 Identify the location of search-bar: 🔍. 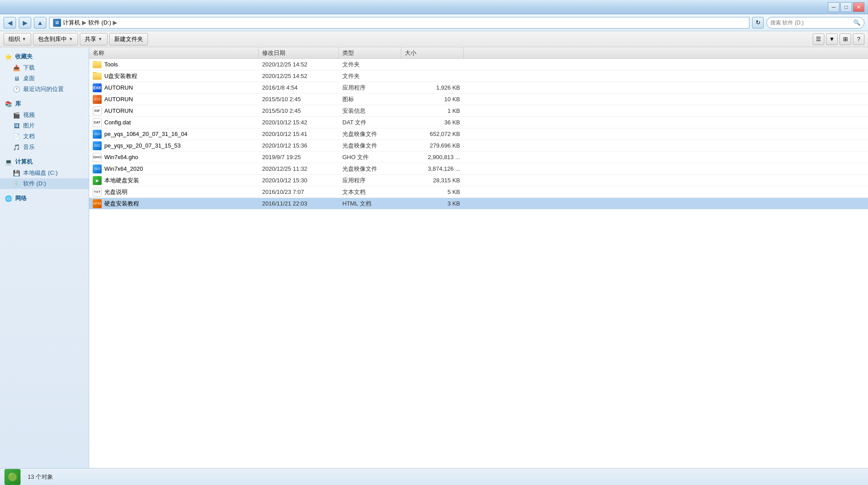
(815, 23).